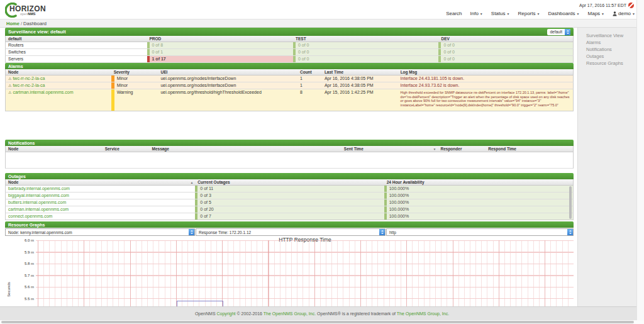 The width and height of the screenshot is (644, 324). I want to click on surveillance-cell-critical: 1 of 17, so click(220, 59).